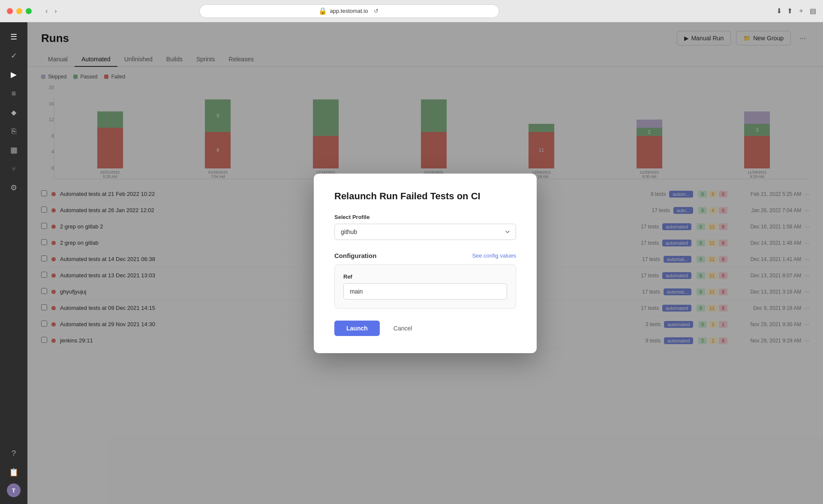 The height and width of the screenshot is (504, 823). Describe the element at coordinates (51, 11) in the screenshot. I see `nav-buttons: ‹ ›` at that location.